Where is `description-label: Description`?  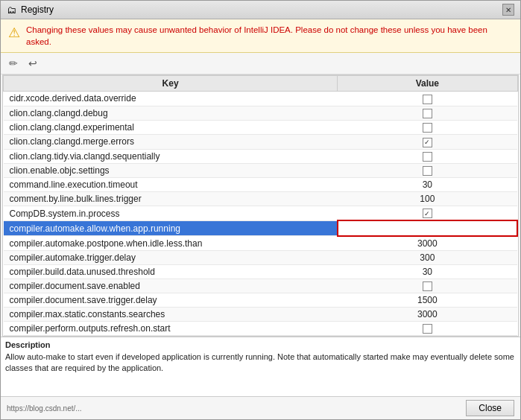
description-label: Description is located at coordinates (261, 345).